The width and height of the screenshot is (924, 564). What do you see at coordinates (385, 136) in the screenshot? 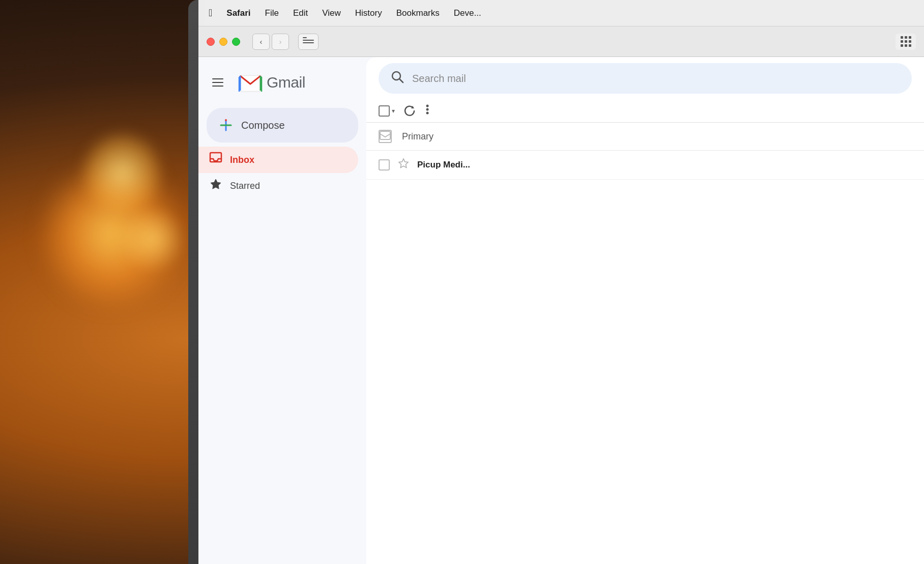
I see `category-icon` at bounding box center [385, 136].